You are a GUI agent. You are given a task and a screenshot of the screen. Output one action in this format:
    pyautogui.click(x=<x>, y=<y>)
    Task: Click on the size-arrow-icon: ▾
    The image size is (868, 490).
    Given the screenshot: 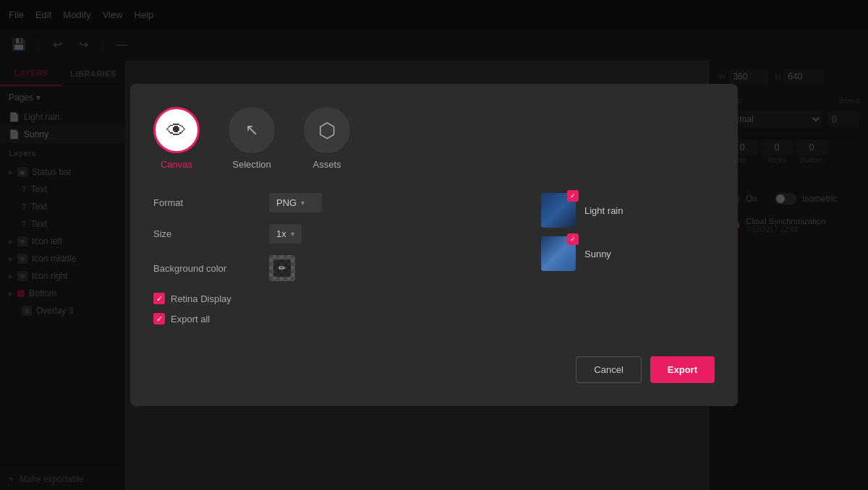 What is the action you would take?
    pyautogui.click(x=292, y=234)
    